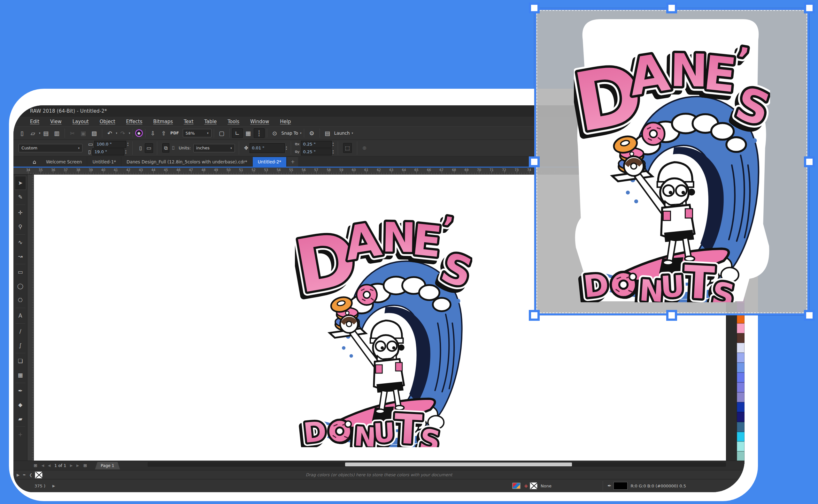 The image size is (818, 504). I want to click on open-icon: ▱, so click(33, 133).